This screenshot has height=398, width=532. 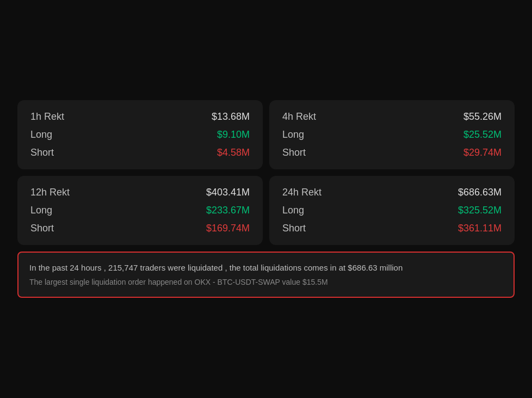 What do you see at coordinates (231, 117) in the screenshot?
I see `card-1h-total: $13.68M` at bounding box center [231, 117].